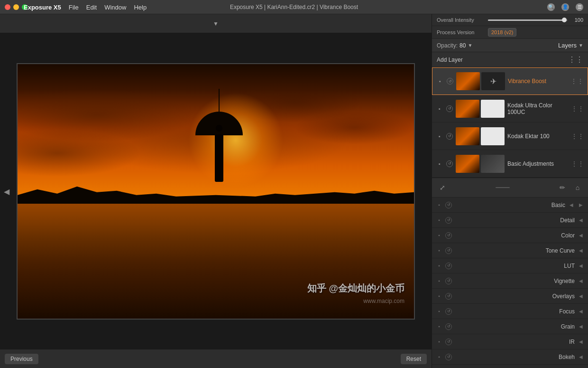 This screenshot has width=588, height=368. I want to click on help-menu: Help, so click(140, 7).